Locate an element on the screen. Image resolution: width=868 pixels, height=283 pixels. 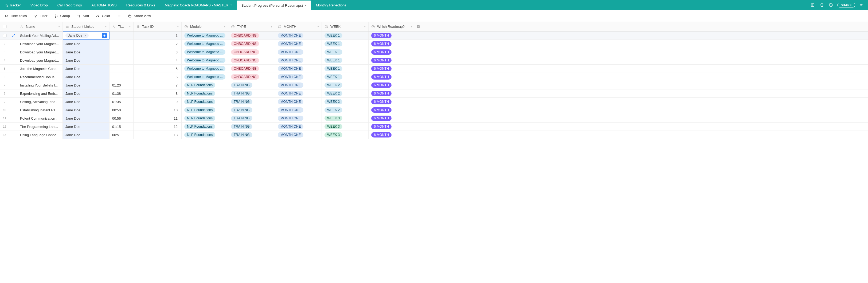
cell-time: 01:15 is located at coordinates (121, 127).